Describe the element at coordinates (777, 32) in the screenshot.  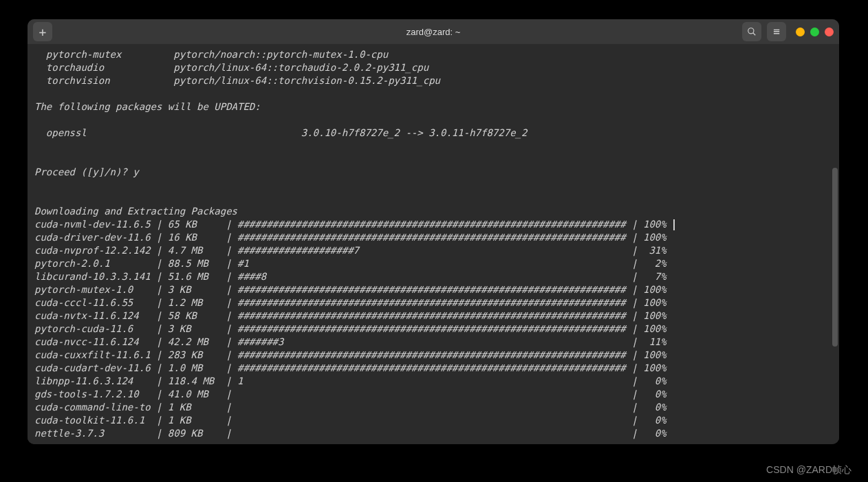
I see `menu-button: ≡` at that location.